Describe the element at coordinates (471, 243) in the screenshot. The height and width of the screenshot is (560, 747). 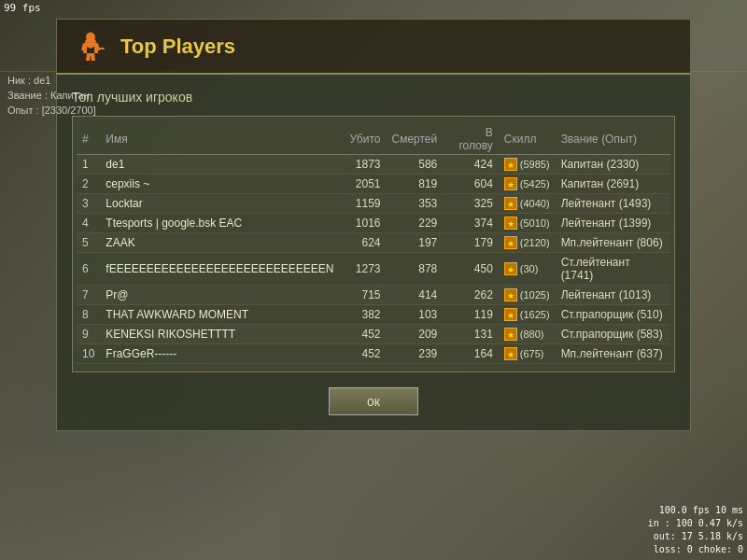
I see `cell-hs: 179` at that location.